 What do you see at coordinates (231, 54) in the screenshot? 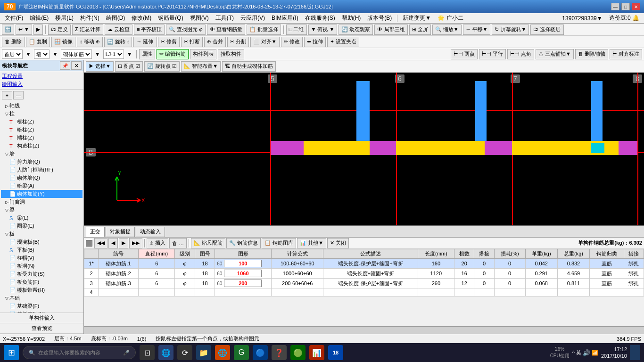
I see `pick-comp-btn: 拾取构件` at bounding box center [231, 54].